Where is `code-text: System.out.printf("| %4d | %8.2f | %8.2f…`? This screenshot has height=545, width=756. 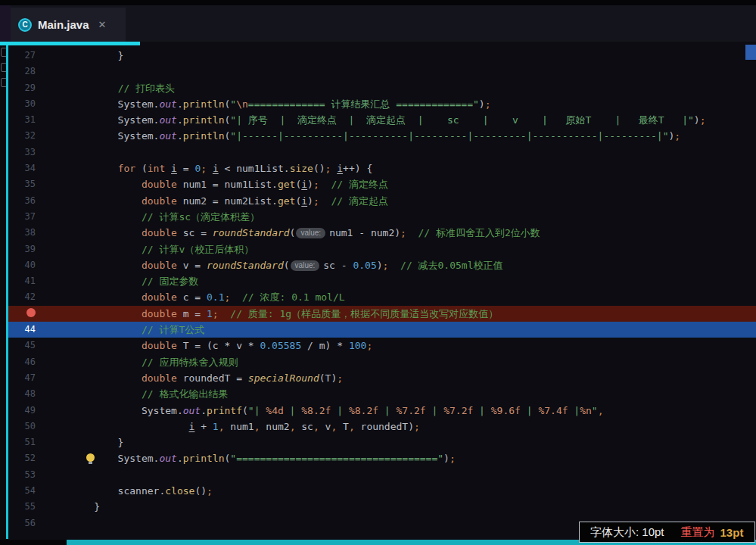
code-text: System.out.printf("| %4d | %8.2f | %8.2f… is located at coordinates (338, 410).